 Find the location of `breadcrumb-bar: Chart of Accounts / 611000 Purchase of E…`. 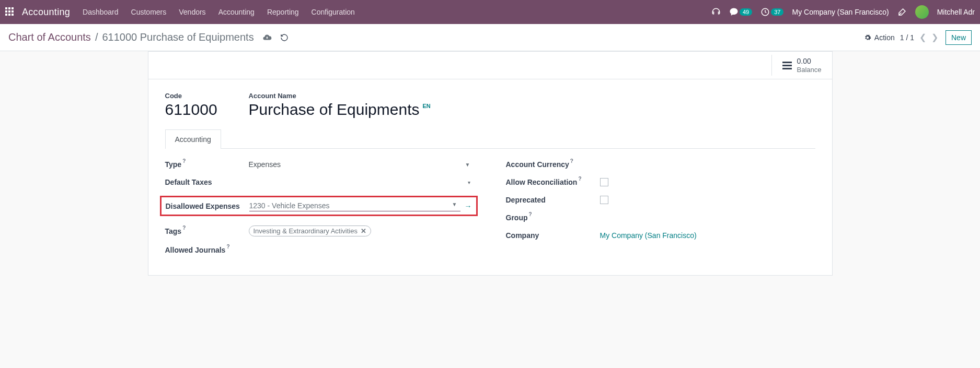

breadcrumb-bar: Chart of Accounts / 611000 Purchase of E… is located at coordinates (490, 38).